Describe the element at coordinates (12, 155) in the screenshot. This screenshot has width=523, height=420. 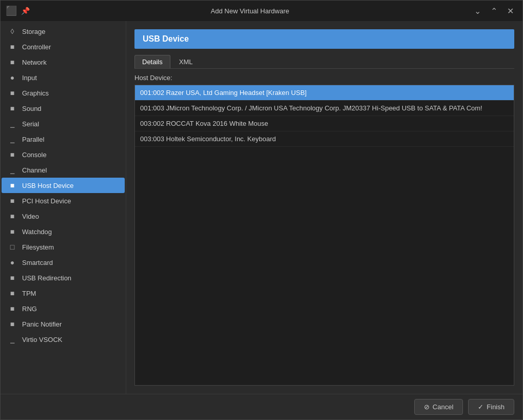
I see `sidebar-icon-console: ■` at that location.